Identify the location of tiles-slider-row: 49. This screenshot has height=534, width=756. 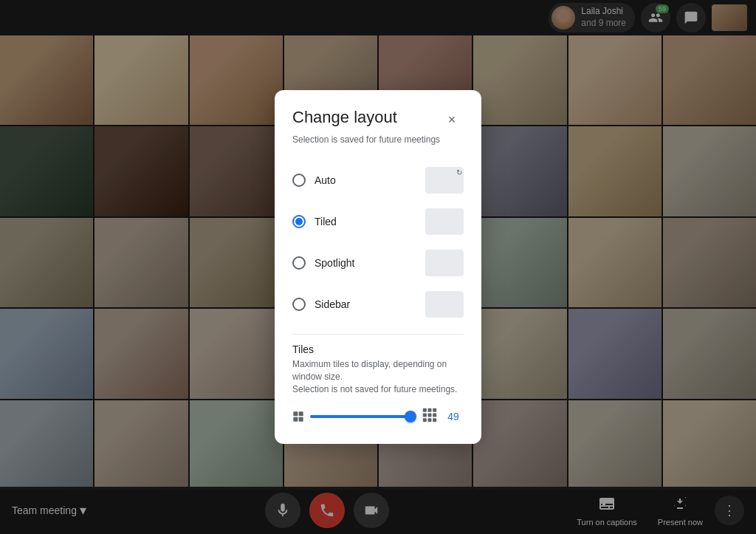
(378, 417).